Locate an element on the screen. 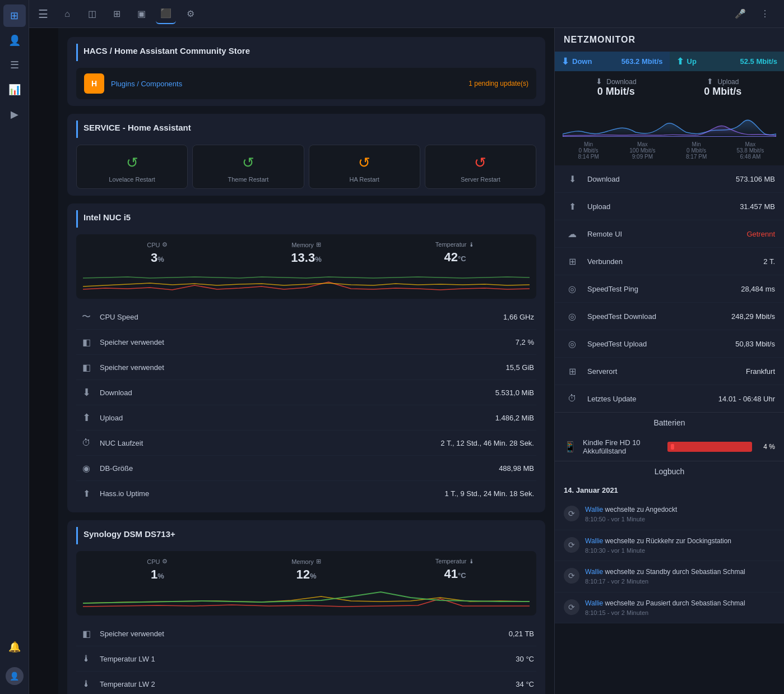  remote-ui-icon: ☁ is located at coordinates (572, 234).